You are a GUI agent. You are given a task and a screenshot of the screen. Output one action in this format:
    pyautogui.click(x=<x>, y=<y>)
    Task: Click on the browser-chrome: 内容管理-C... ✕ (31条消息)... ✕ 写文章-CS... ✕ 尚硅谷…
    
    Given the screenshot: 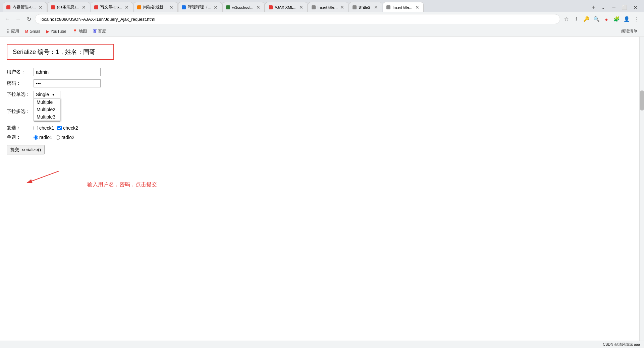 What is the action you would take?
    pyautogui.click(x=322, y=19)
    